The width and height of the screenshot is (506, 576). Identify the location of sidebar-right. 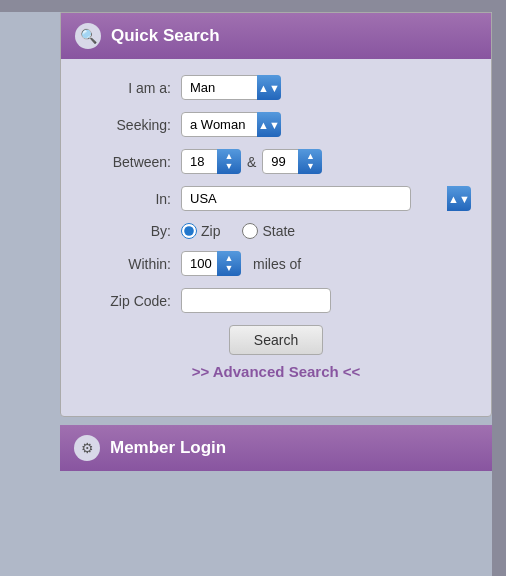
(499, 288).